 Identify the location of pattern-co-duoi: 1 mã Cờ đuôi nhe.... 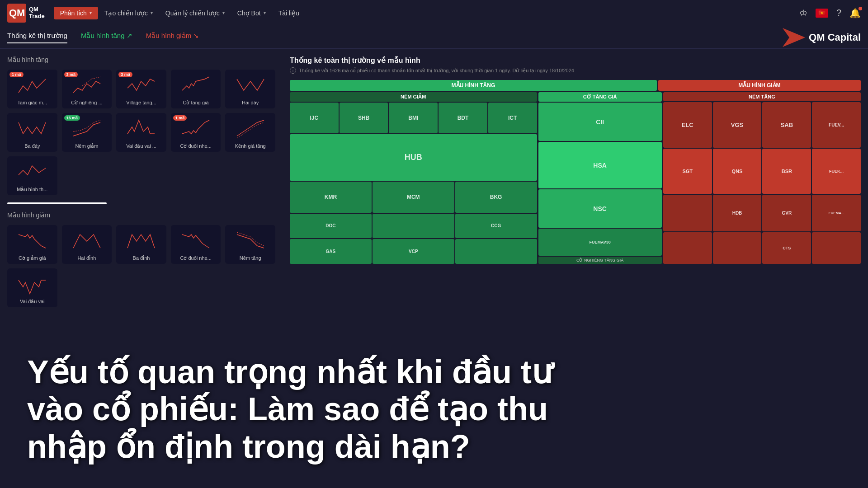
(196, 132).